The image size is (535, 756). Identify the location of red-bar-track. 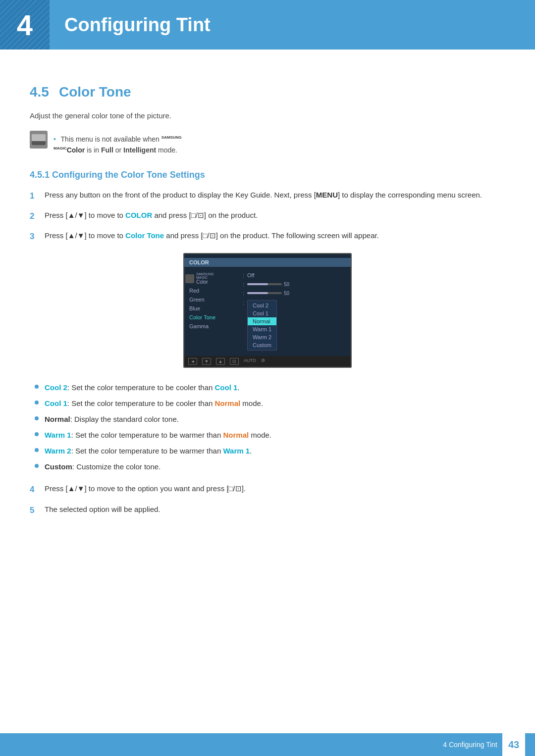
(265, 284).